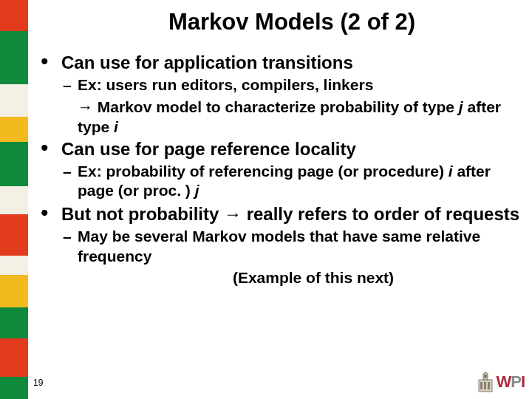  Describe the element at coordinates (291, 170) in the screenshot. I see `bullet-2: Can use for page reference locality Ex: …` at that location.